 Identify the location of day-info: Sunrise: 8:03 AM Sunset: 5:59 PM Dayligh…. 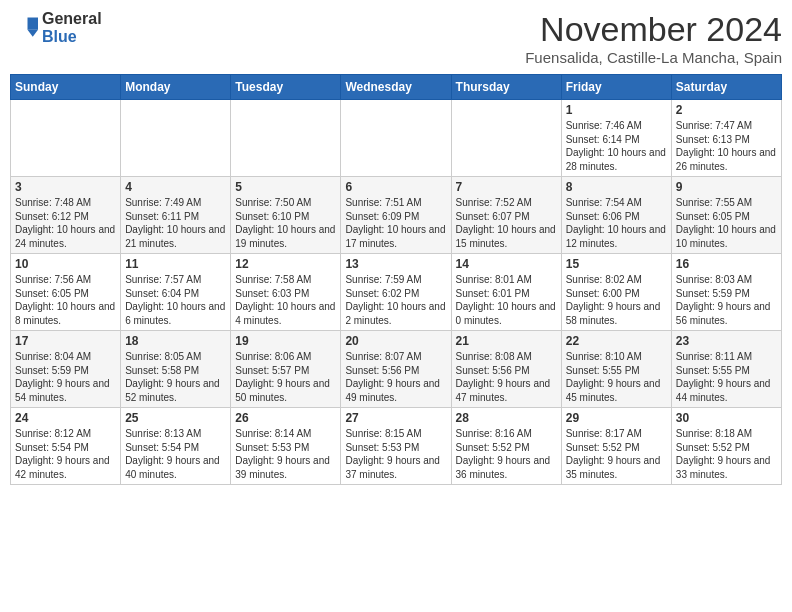
(726, 300).